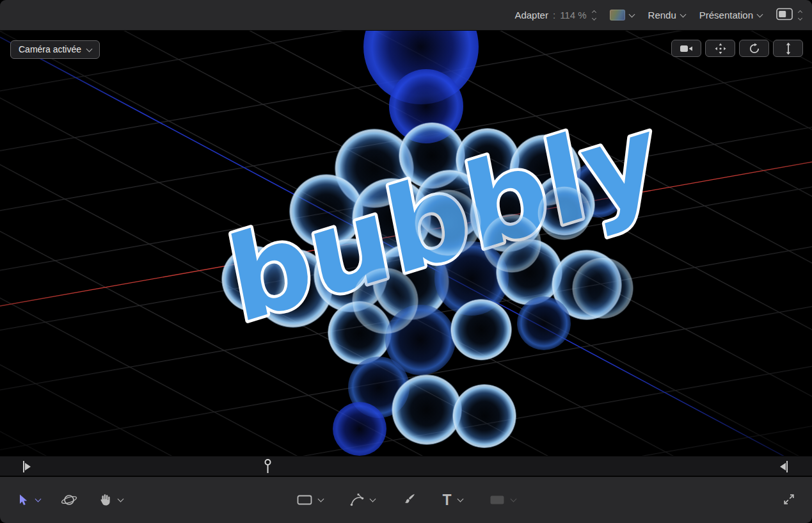 Image resolution: width=812 pixels, height=523 pixels. Describe the element at coordinates (784, 15) in the screenshot. I see `display-icon` at that location.